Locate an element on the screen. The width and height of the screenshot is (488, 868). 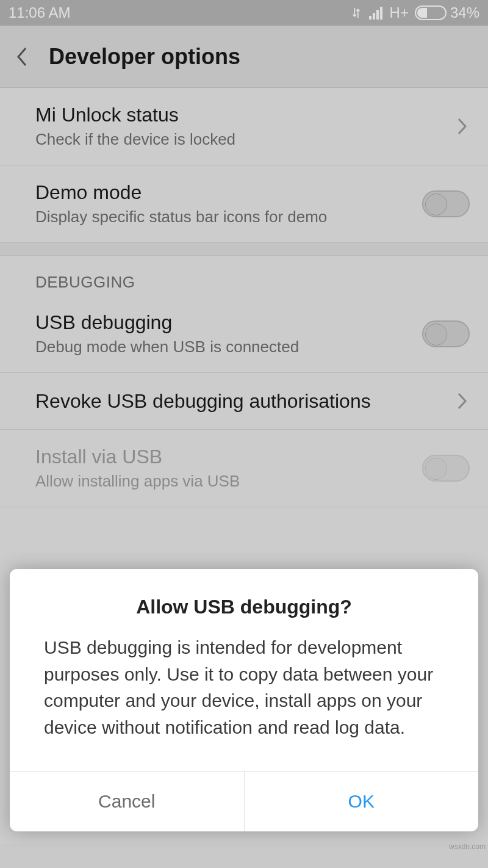
mi-unlock-title: Mi Unlock status is located at coordinates (245, 115).